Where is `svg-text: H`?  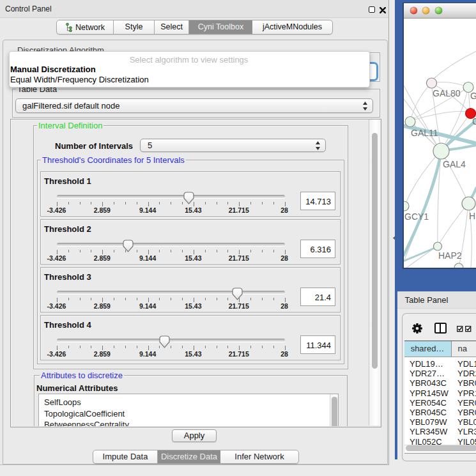
svg-text: H is located at coordinates (472, 216).